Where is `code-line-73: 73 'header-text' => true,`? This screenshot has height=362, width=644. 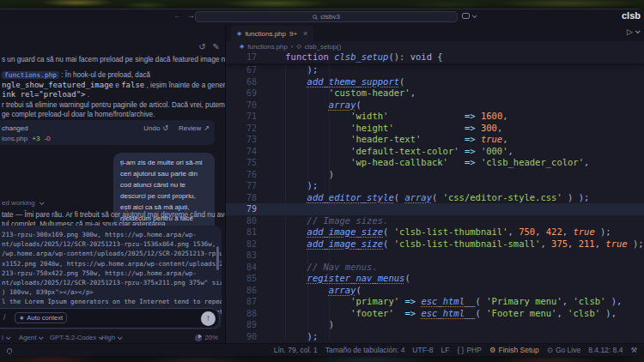 code-line-73: 73 'header-text' => true, is located at coordinates (434, 140).